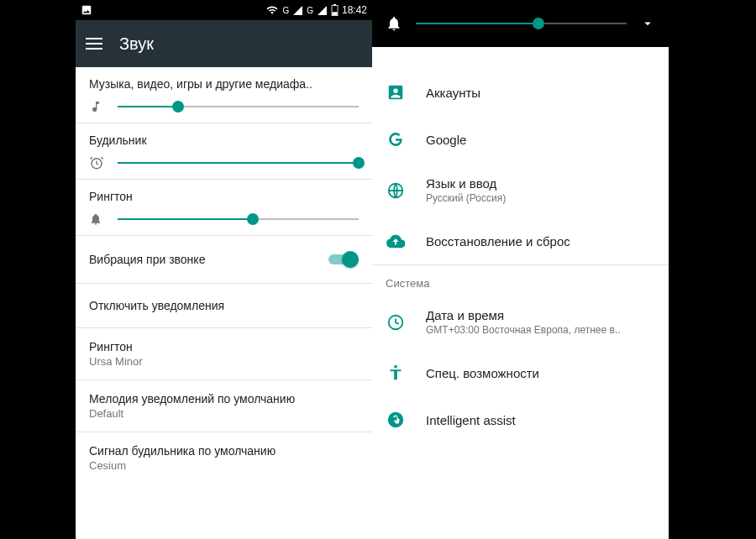 This screenshot has height=539, width=756. Describe the element at coordinates (521, 373) in the screenshot. I see `accessibility-row: Спец. возможности` at that location.